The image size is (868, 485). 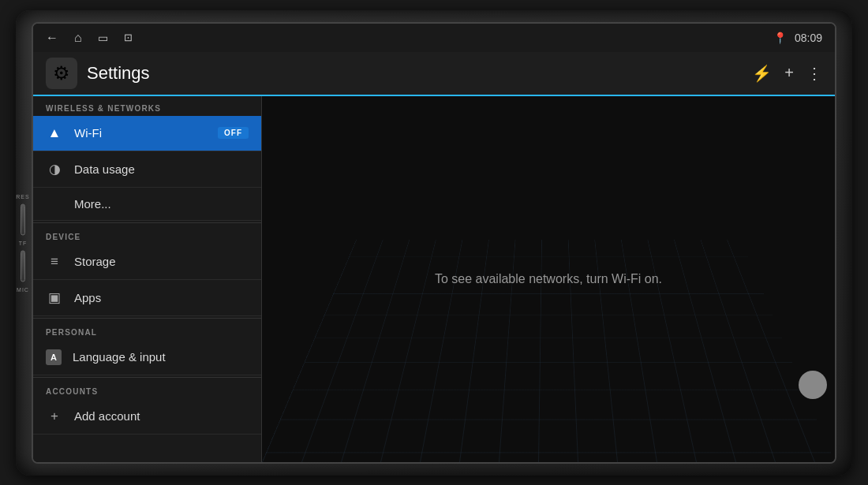 What do you see at coordinates (54, 262) in the screenshot?
I see `storage-icon: ≡` at bounding box center [54, 262].